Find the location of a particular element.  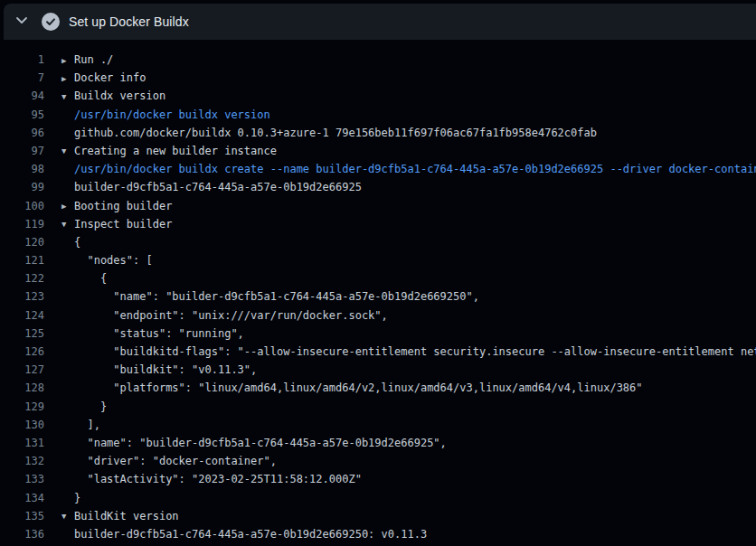

log-line-content: ▶Docker info is located at coordinates (103, 78).